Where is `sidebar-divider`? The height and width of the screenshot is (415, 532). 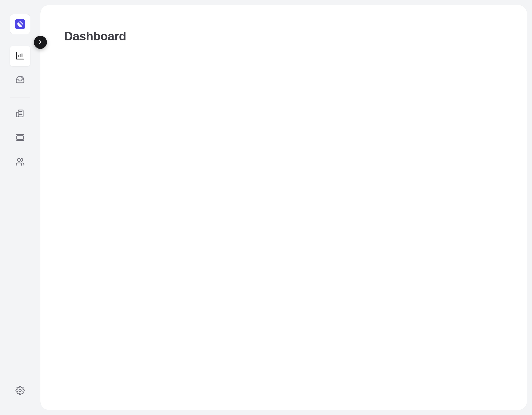 sidebar-divider is located at coordinates (20, 97).